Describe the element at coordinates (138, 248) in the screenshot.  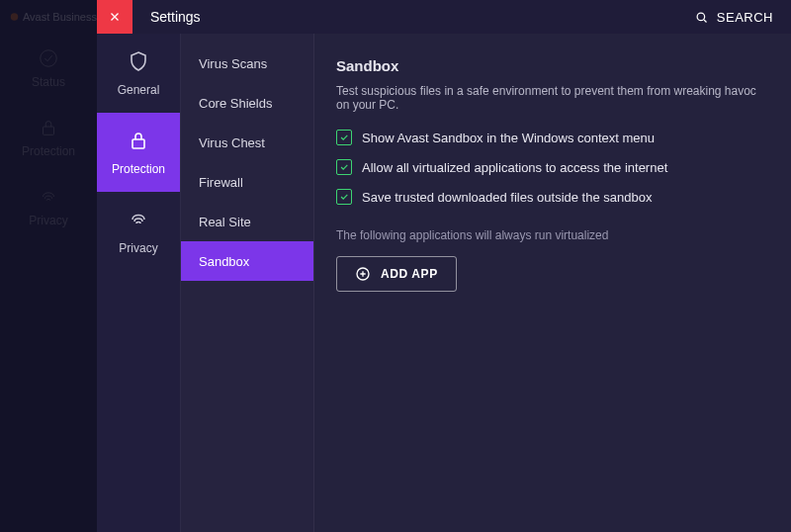
I see `category-label: Privacy` at that location.